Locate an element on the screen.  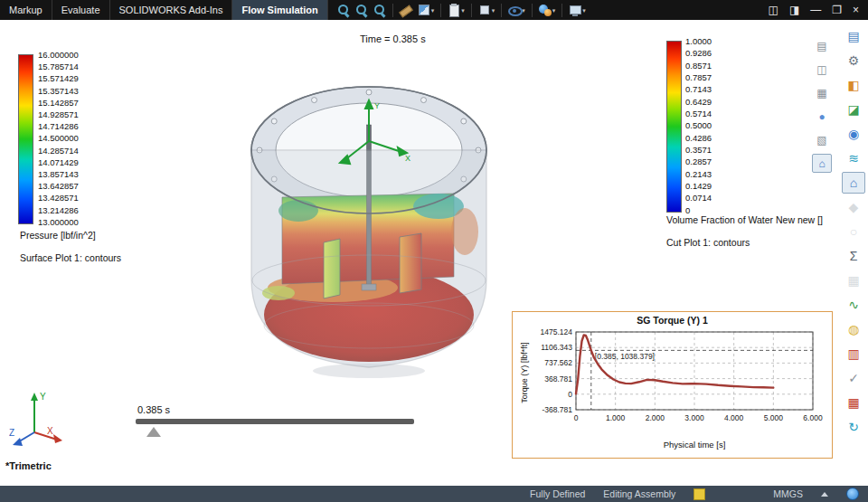
display-pane-toggle-icon: ◨ is located at coordinates (794, 10).